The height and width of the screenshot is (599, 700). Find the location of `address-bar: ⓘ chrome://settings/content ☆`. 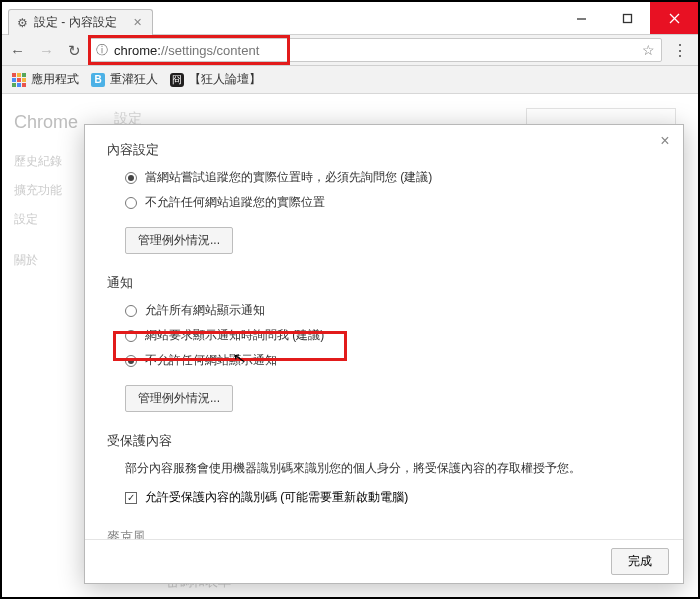

address-bar: ⓘ chrome://settings/content ☆ is located at coordinates (376, 50).